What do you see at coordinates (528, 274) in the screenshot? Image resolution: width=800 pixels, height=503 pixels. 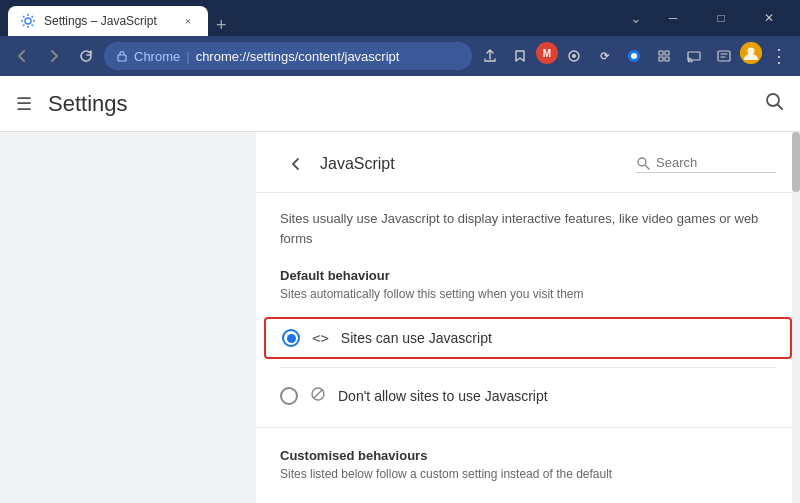 I see `default-behaviour-label: Default behaviour` at bounding box center [528, 274].